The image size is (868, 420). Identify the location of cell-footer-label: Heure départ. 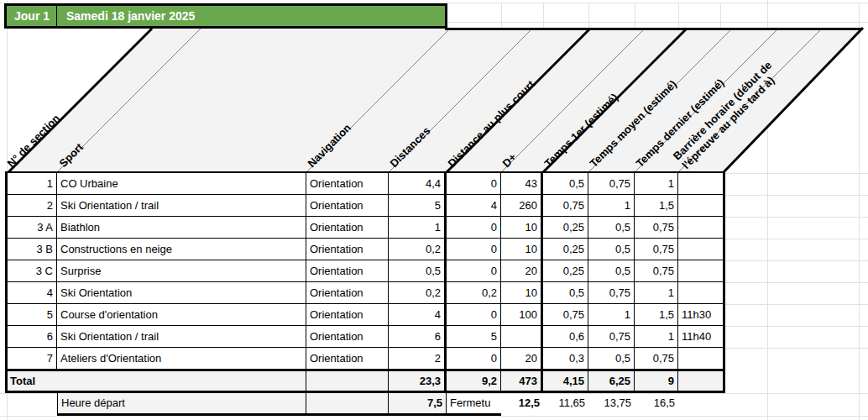
(181, 403).